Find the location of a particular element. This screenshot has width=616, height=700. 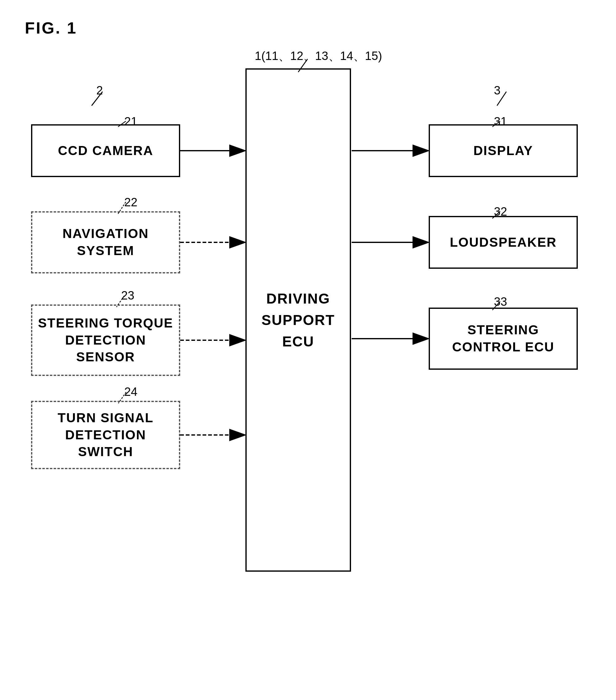

ref-nav: 22 is located at coordinates (131, 203).